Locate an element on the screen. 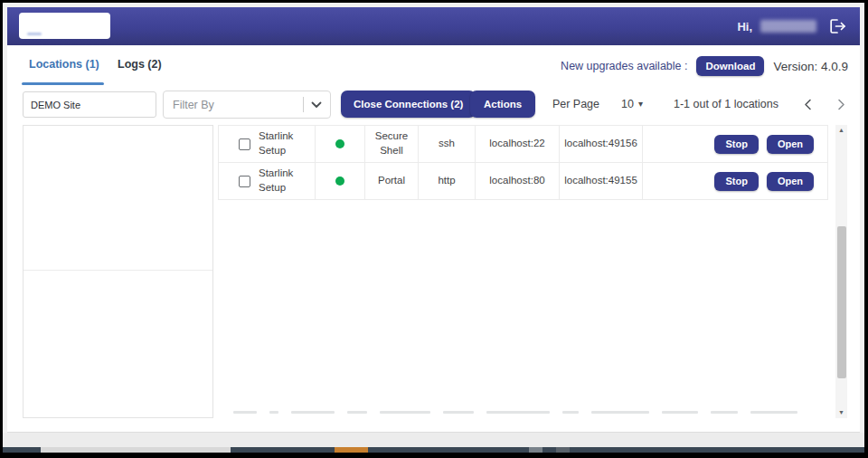  local-address: localhost:22 is located at coordinates (517, 144).